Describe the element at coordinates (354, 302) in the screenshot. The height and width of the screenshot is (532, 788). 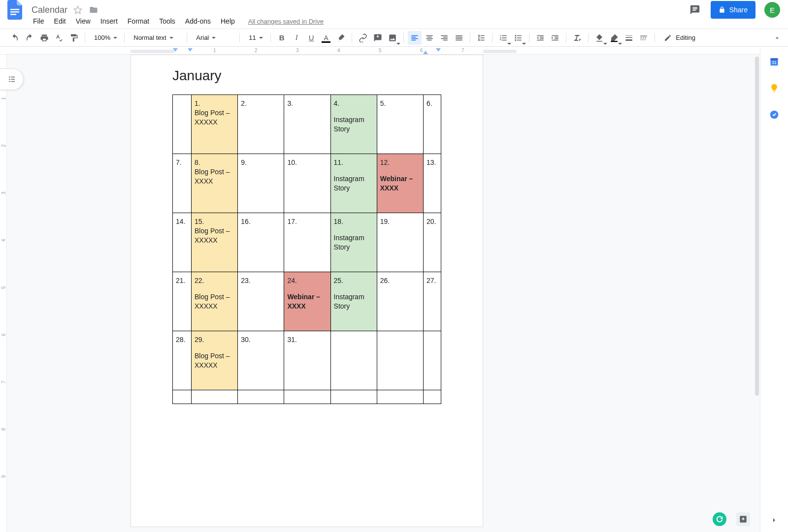
I see `calendar-cell: 25.Instagram Story` at that location.